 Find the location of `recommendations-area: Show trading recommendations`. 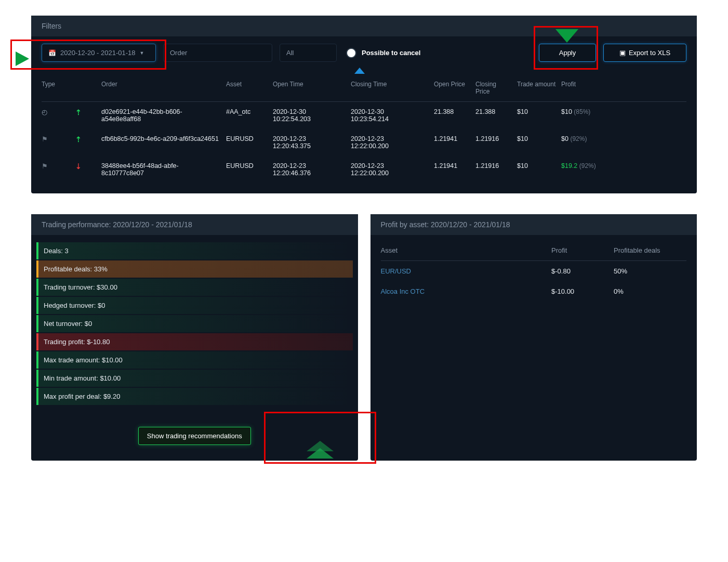

recommendations-area: Show trading recommendations is located at coordinates (194, 441).